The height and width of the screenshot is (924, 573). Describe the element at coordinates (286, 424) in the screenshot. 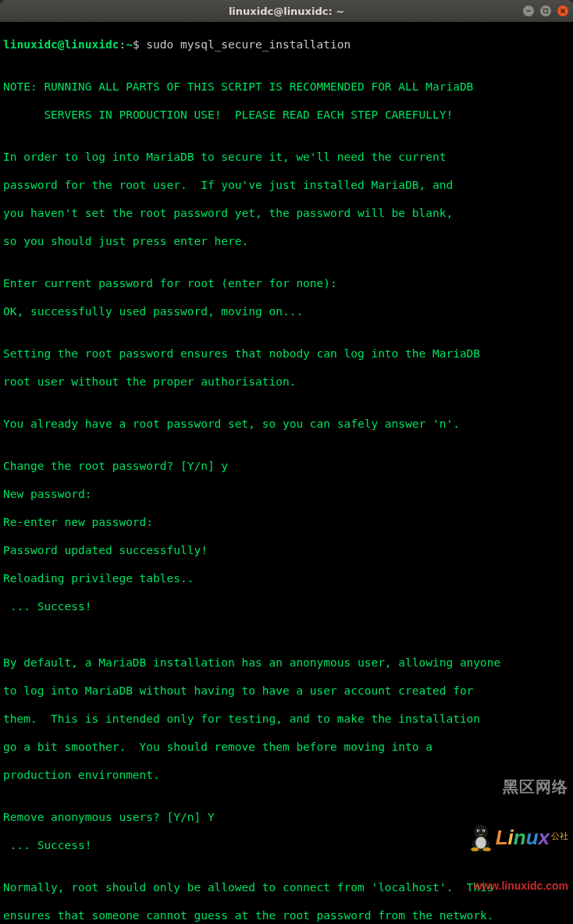

I see `terminal-output-line: You already have a root password set, so…` at that location.